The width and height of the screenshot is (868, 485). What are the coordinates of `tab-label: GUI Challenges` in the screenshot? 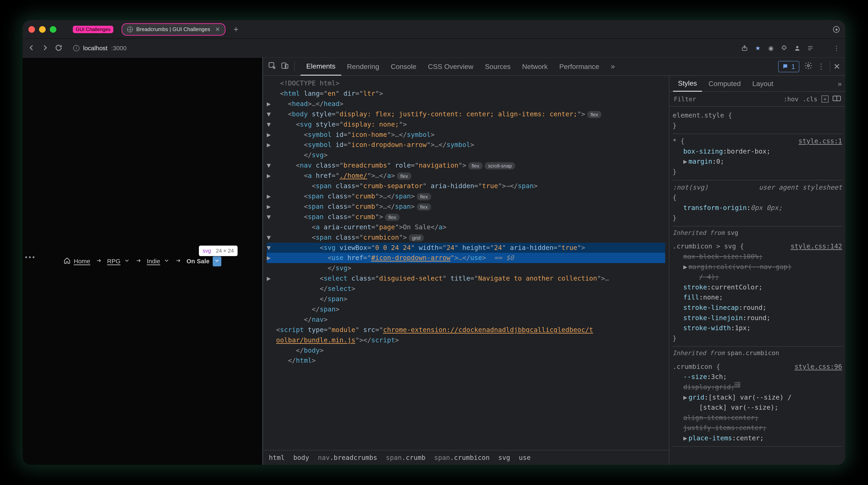 It's located at (93, 29).